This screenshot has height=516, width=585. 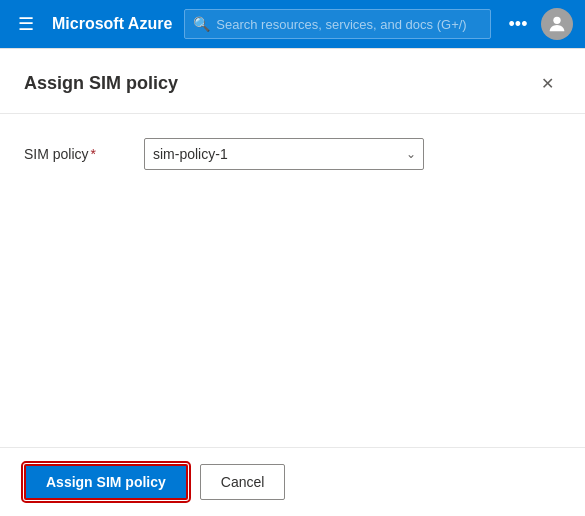 I want to click on topbar-icons: •••, so click(x=538, y=24).